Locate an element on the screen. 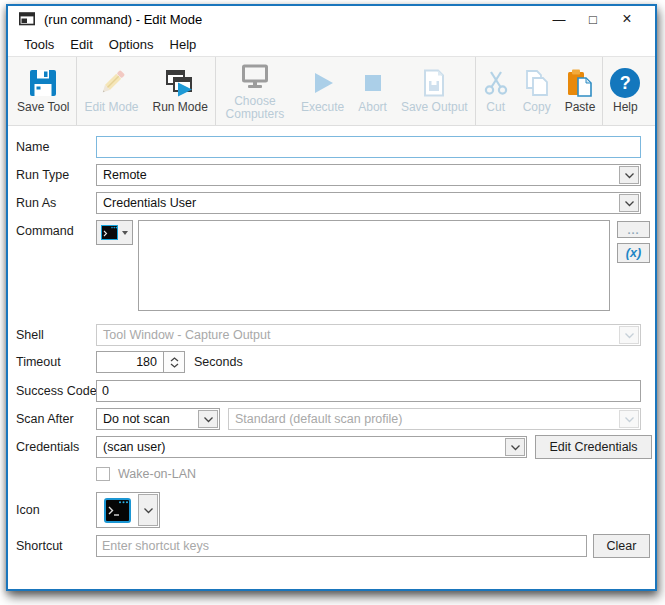 This screenshot has height=605, width=665. icon-label: Icon is located at coordinates (28, 510).